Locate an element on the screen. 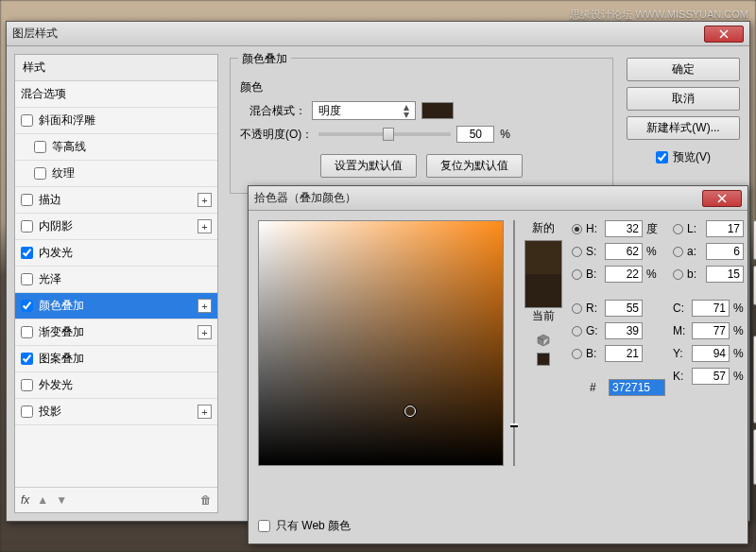 The image size is (756, 552). opacity-input is located at coordinates (475, 134).